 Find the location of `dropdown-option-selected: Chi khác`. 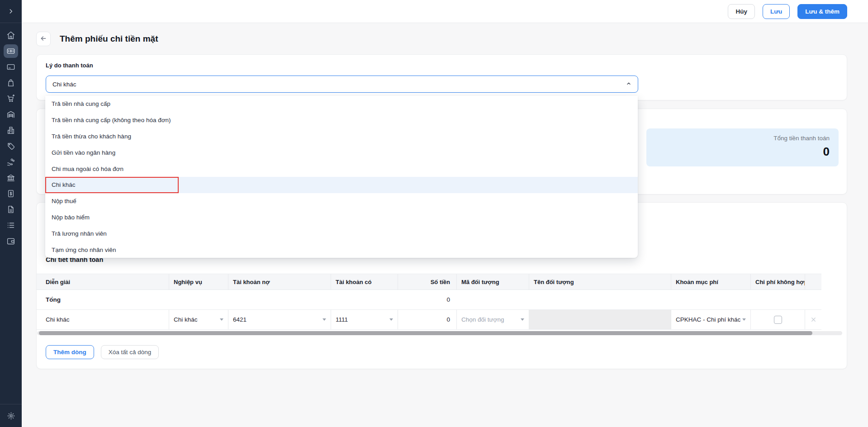

dropdown-option-selected: Chi khác is located at coordinates (342, 185).